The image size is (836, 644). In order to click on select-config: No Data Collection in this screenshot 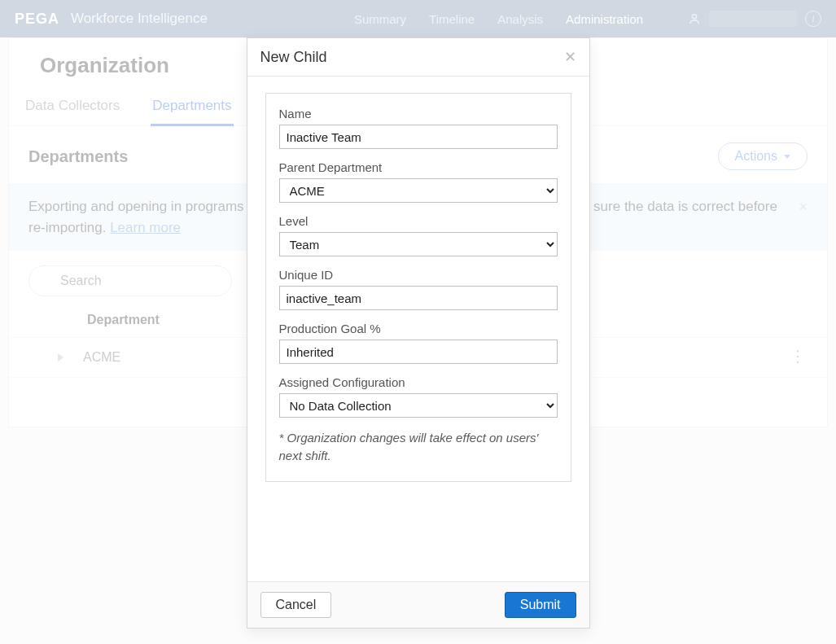, I will do `click(418, 405)`.